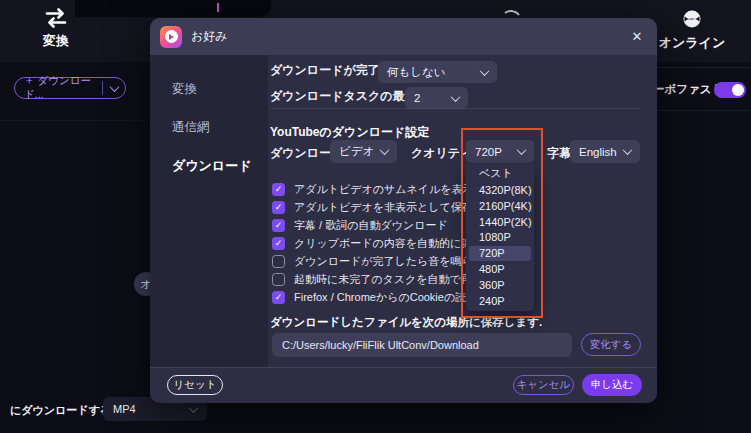 This screenshot has width=751, height=433. What do you see at coordinates (500, 206) in the screenshot?
I see `quality-option: 2160P(4K)` at bounding box center [500, 206].